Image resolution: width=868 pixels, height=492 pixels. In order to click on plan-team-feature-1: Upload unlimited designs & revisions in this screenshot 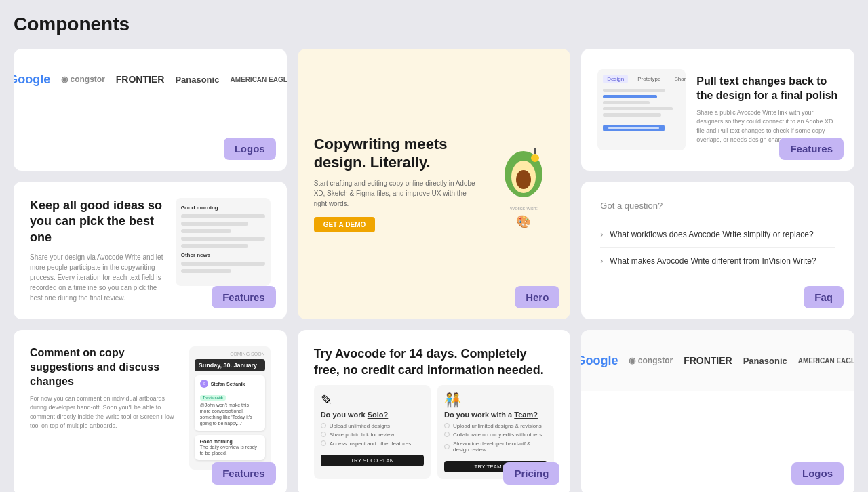, I will do `click(496, 426)`.